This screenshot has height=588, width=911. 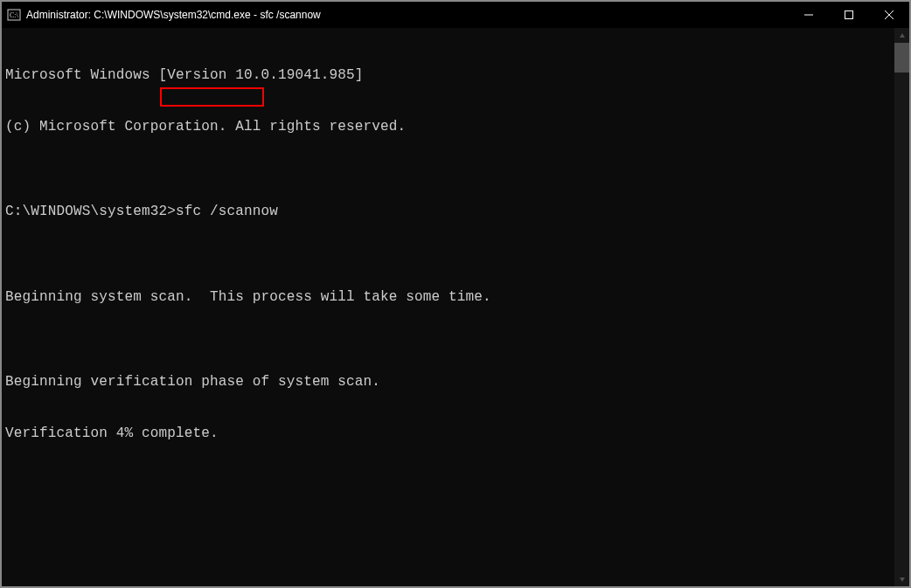 What do you see at coordinates (902, 578) in the screenshot?
I see `scroll-down-arrow-icon` at bounding box center [902, 578].